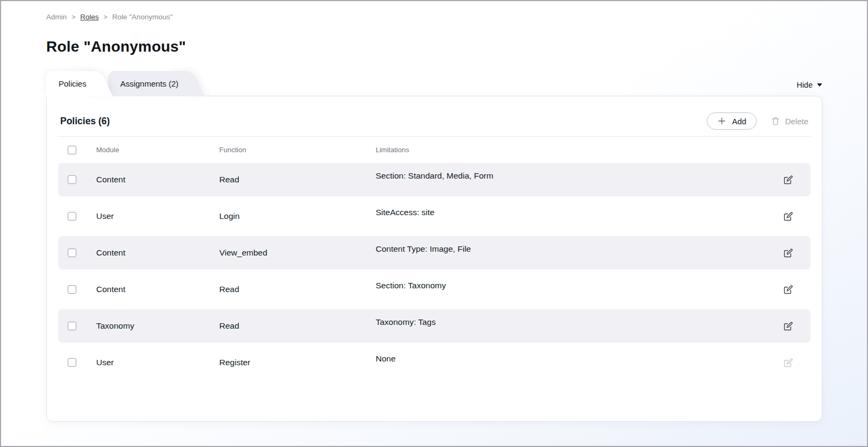  Describe the element at coordinates (434, 28) in the screenshot. I see `page-header: Admin > Roles > Role "Anonymous" Role "A…` at that location.